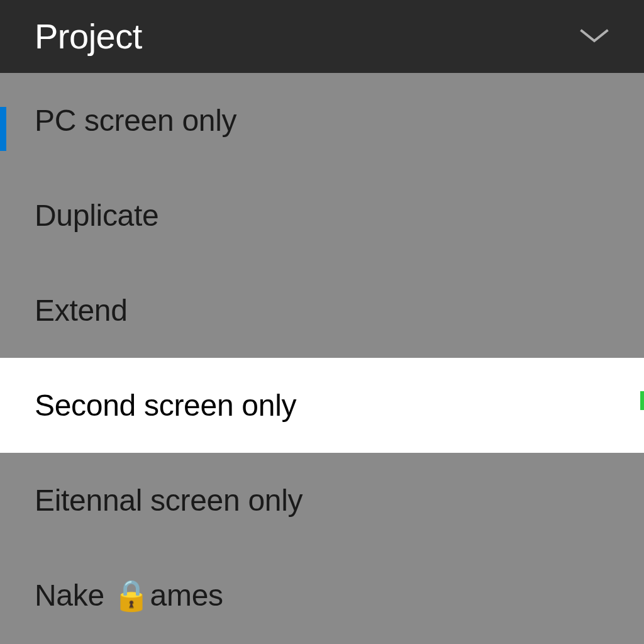 Image resolution: width=644 pixels, height=644 pixels. I want to click on option-second-screen-only: Second screen only, so click(322, 405).